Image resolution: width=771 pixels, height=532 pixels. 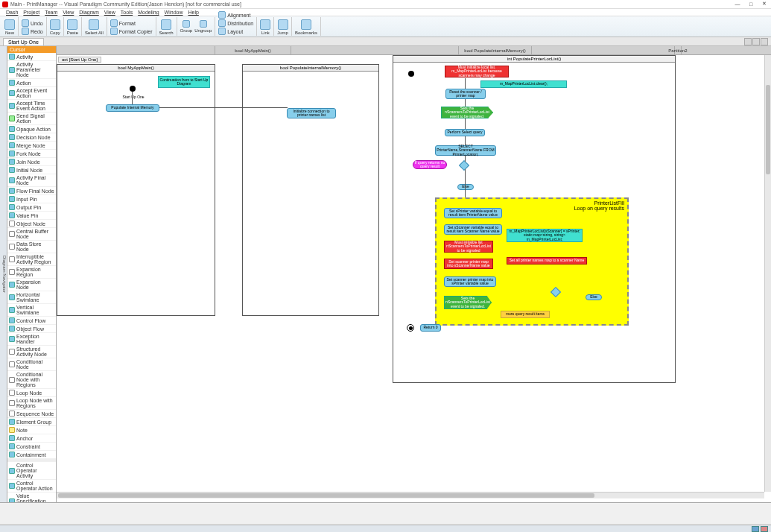 What do you see at coordinates (31, 320) in the screenshot?
I see `palette-item: Control Flow` at bounding box center [31, 320].